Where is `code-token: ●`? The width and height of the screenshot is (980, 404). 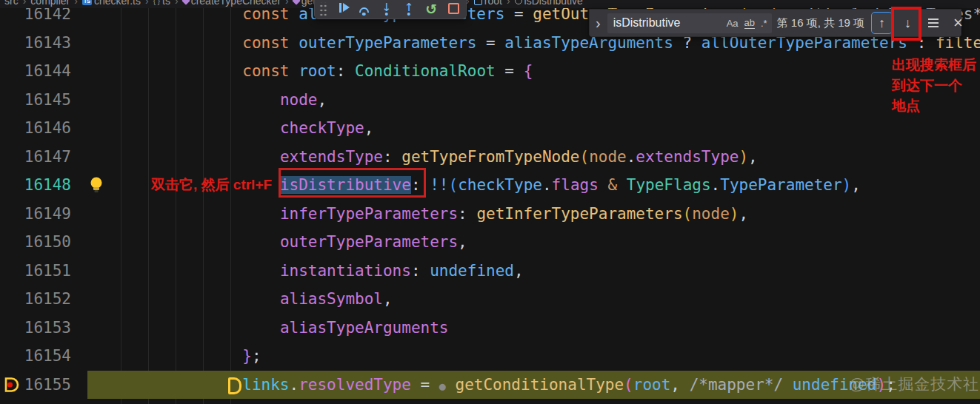
code-token: ● is located at coordinates (443, 386).